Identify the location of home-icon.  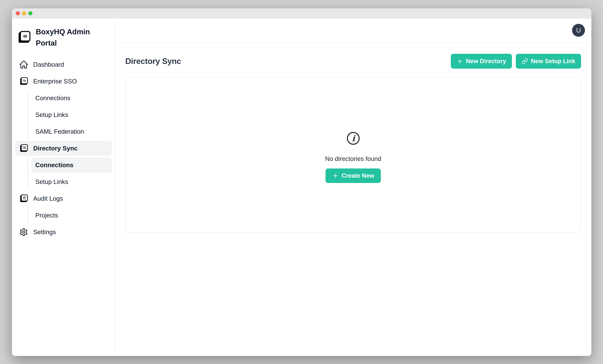
(24, 65).